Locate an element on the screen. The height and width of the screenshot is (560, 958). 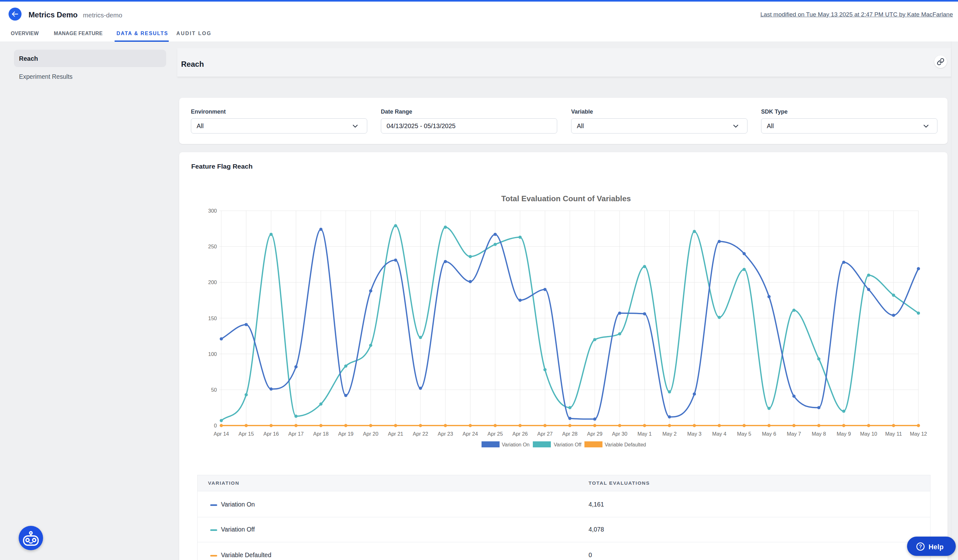
svg-text: 200 is located at coordinates (212, 282).